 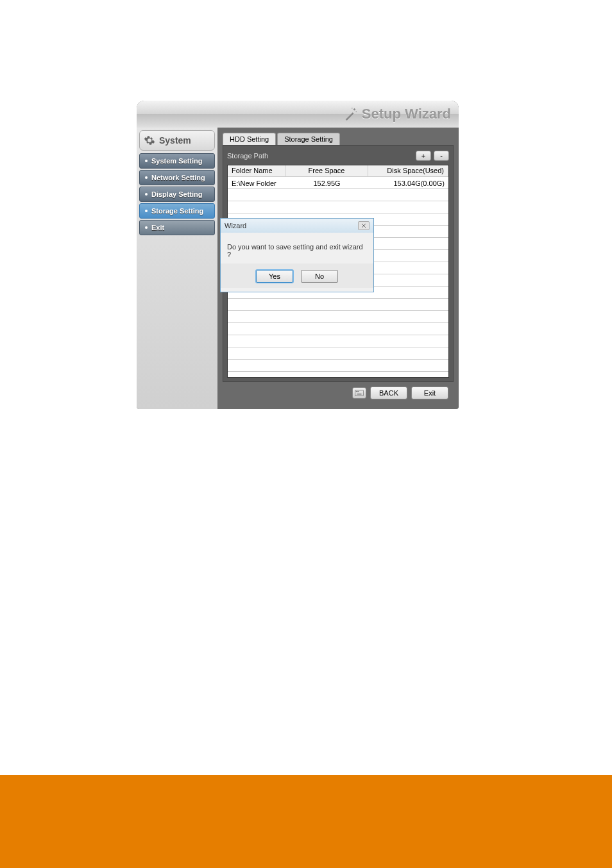 What do you see at coordinates (177, 211) in the screenshot?
I see `sidebar-item-label: Storage Setting` at bounding box center [177, 211].